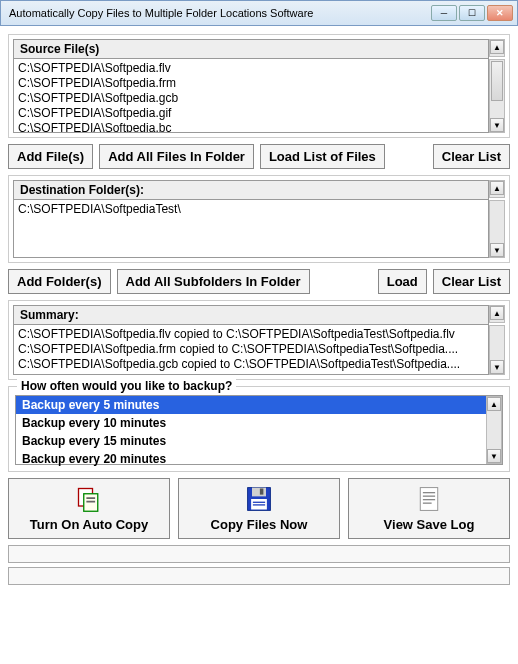 The width and height of the screenshot is (518, 664). Describe the element at coordinates (251, 96) in the screenshot. I see `source-files-list: C:\SOFTPEDIA\Softpedia.flv C:\SOFTPEDIA\…` at that location.